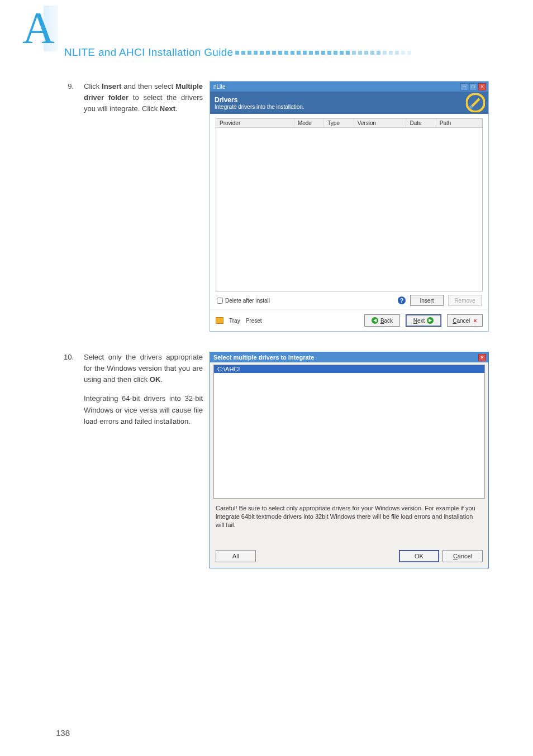 The image size is (533, 756). Describe the element at coordinates (336, 87) in the screenshot. I see `nlite-title: nLite` at that location.